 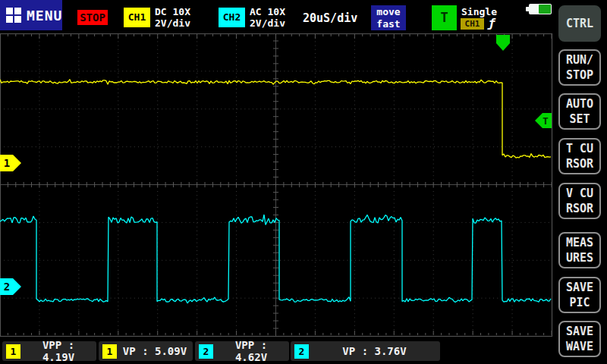 What do you see at coordinates (155, 351) in the screenshot?
I see `measurement-value: VP : 5.09V` at bounding box center [155, 351].